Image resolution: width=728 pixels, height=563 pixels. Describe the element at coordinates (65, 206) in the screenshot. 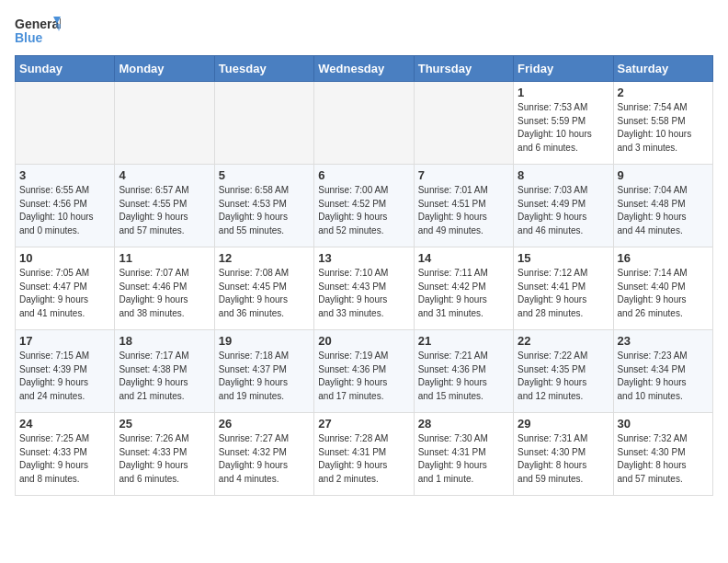

I see `calendar-cell: 3Sunrise: 6:55 AM Sunset: 4:56 PM Daylig…` at that location.